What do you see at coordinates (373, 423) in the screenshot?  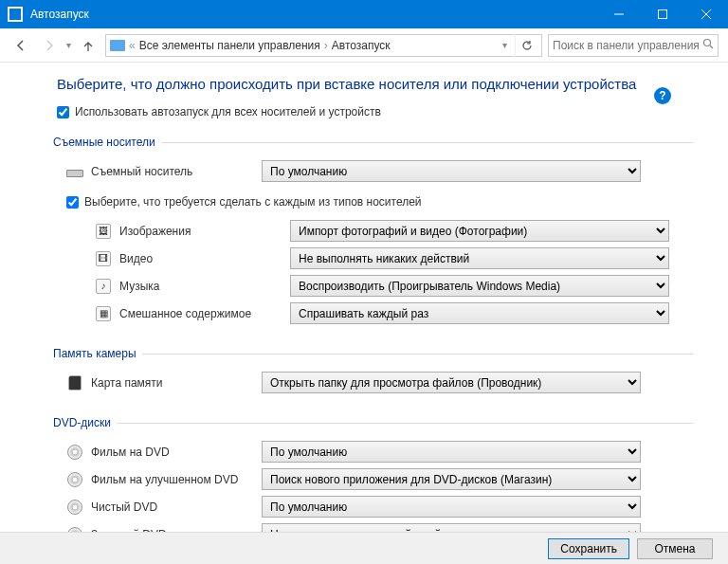 I see `group-dvd-title: DVD-диски` at bounding box center [373, 423].